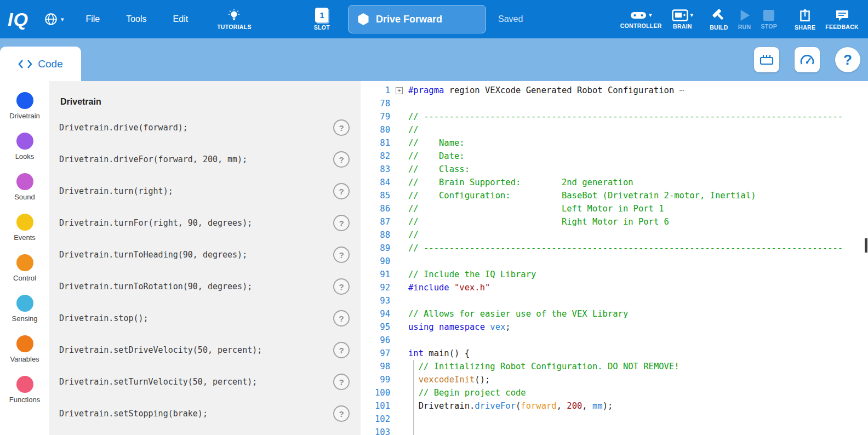  I want to click on sidebar-item-looks: Looks, so click(25, 153).